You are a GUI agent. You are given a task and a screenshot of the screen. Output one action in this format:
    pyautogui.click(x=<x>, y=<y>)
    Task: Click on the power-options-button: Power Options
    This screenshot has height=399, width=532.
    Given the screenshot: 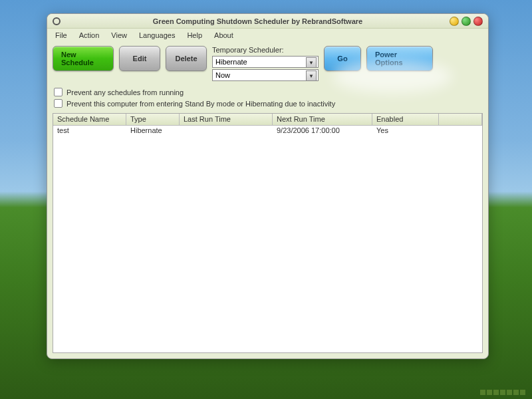 What is the action you would take?
    pyautogui.click(x=400, y=59)
    